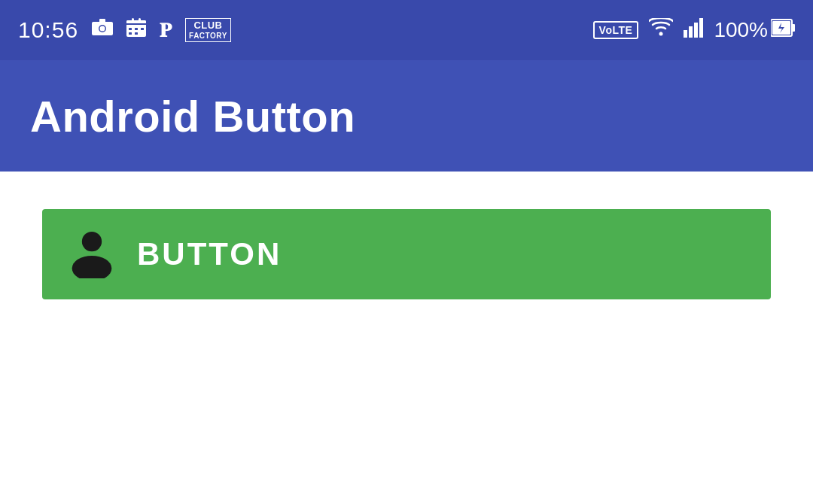 This screenshot has height=504, width=813. Describe the element at coordinates (741, 30) in the screenshot. I see `battery-percent: 100%` at that location.